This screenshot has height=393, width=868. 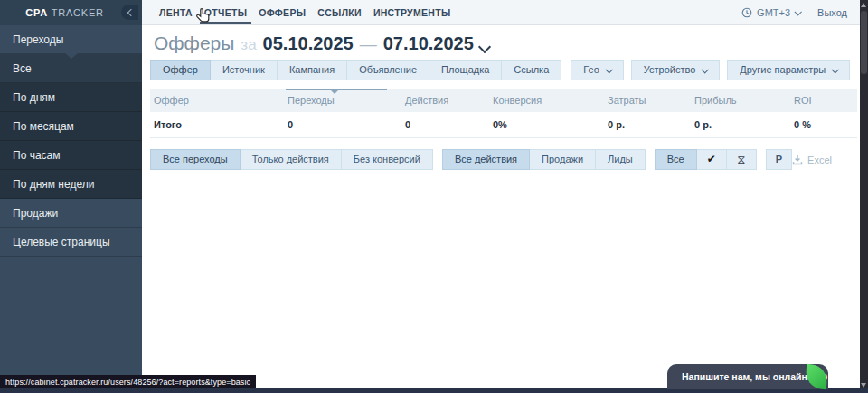 I want to click on tab-label: ССЫЛКИ, so click(x=340, y=13).